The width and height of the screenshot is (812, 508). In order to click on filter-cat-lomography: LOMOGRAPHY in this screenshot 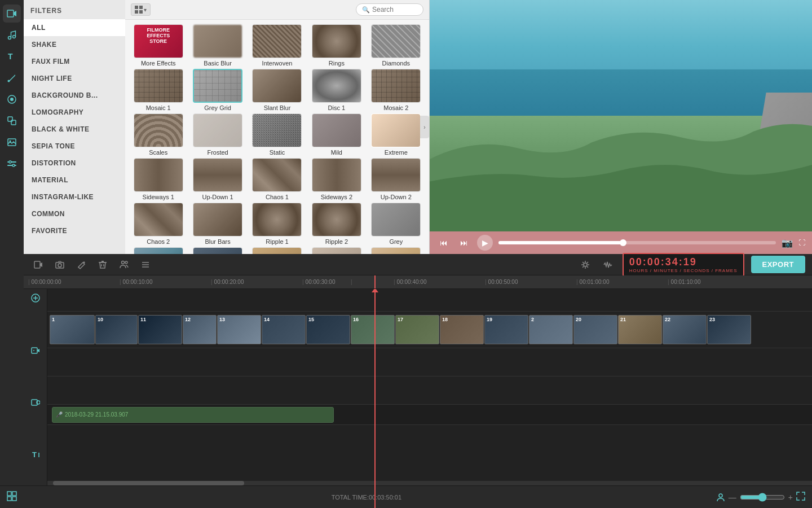, I will do `click(74, 112)`.